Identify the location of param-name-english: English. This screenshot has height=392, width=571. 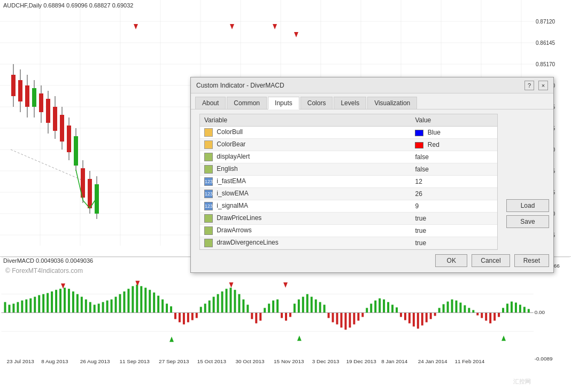
(227, 169).